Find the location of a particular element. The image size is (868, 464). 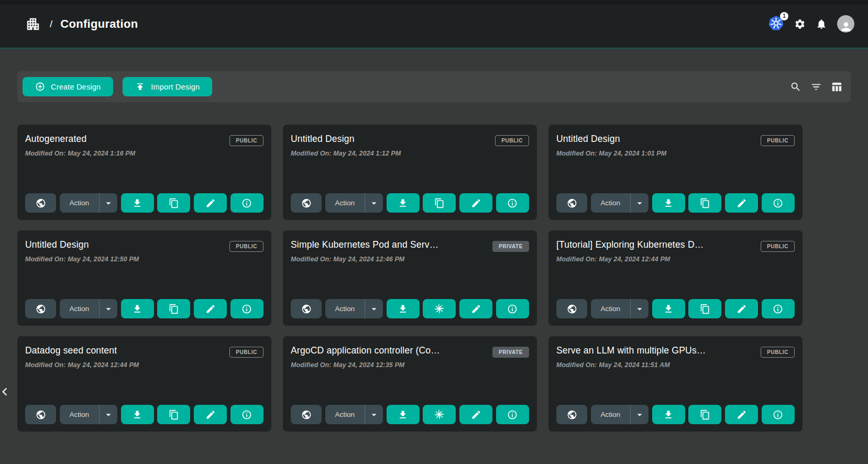

create-design-button: Create Design is located at coordinates (68, 87).